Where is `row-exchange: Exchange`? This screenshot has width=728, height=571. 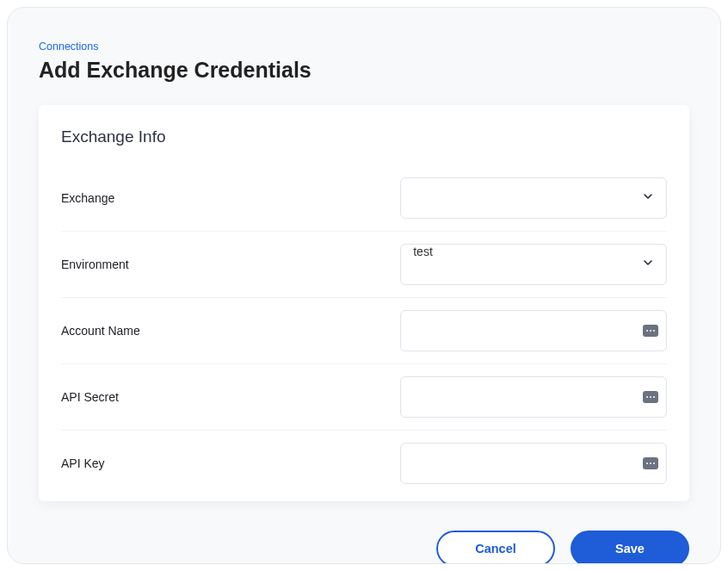 row-exchange: Exchange is located at coordinates (364, 198).